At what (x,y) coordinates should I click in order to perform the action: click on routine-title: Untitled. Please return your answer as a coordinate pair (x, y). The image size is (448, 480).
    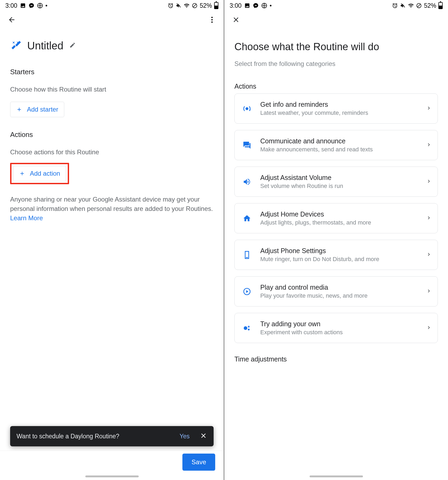
    Looking at the image, I should click on (45, 46).